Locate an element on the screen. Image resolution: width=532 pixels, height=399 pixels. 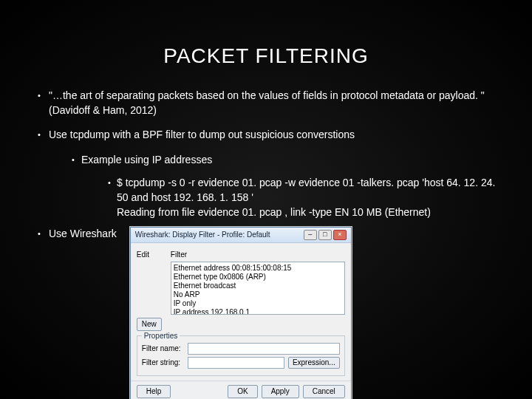
new-button: New is located at coordinates (149, 324).